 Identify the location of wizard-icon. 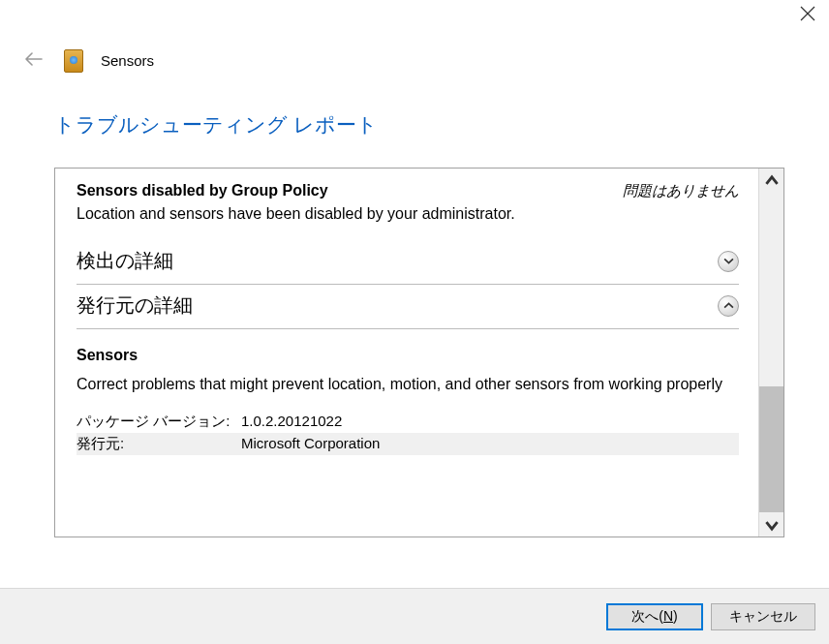
(74, 61).